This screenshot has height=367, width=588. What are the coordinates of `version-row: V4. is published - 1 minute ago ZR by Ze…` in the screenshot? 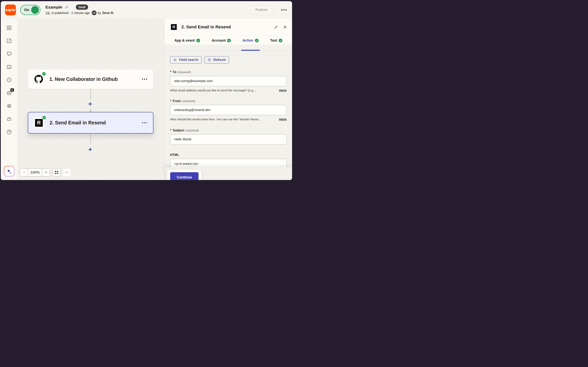 It's located at (80, 13).